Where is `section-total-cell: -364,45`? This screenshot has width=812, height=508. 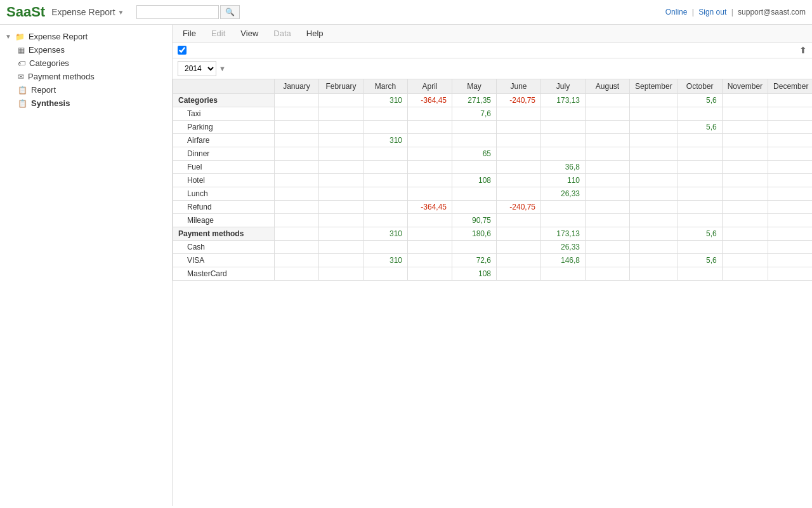 section-total-cell: -364,45 is located at coordinates (430, 100).